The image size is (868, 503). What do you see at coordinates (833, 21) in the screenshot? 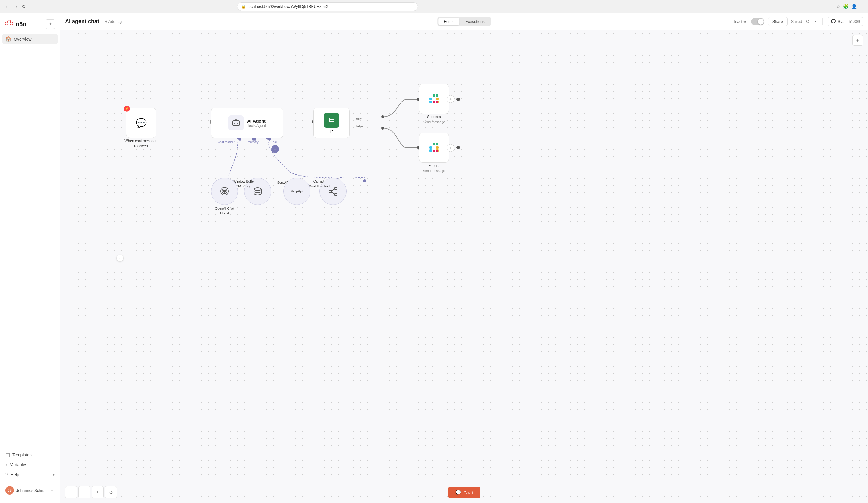
I see `github-icon` at bounding box center [833, 21].